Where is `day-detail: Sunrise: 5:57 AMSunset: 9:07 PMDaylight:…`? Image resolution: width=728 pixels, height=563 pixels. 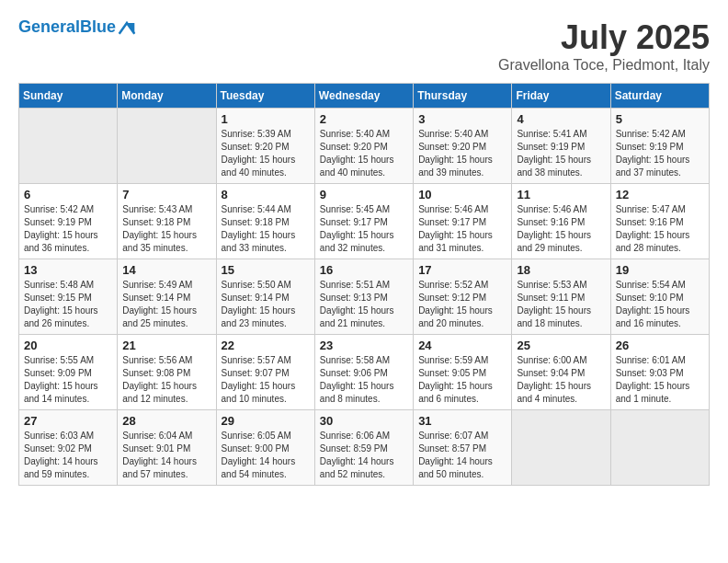
day-detail: Sunrise: 5:57 AMSunset: 9:07 PMDaylight:… is located at coordinates (266, 380).